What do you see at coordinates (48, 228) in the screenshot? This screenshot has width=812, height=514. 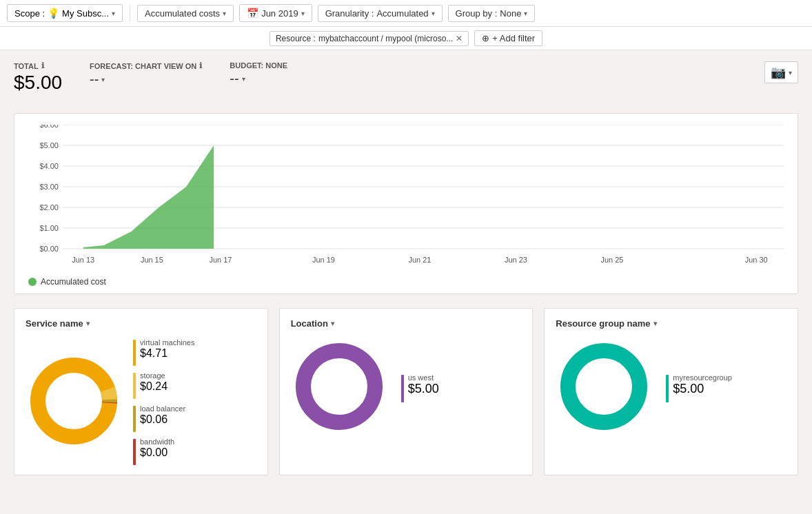 I see `svg-text: $1.00` at bounding box center [48, 228].